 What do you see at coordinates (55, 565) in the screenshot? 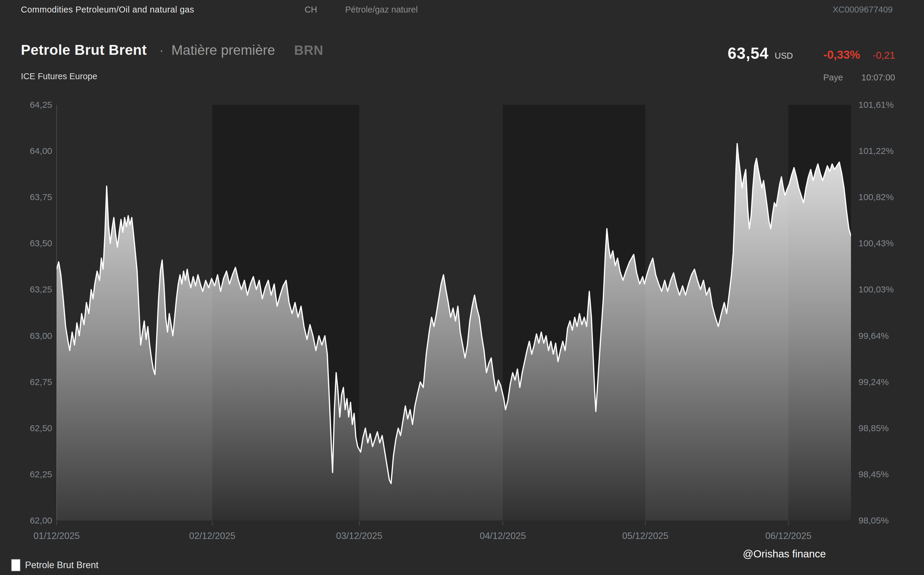
I see `legend: Petrole Brut Brent` at bounding box center [55, 565].